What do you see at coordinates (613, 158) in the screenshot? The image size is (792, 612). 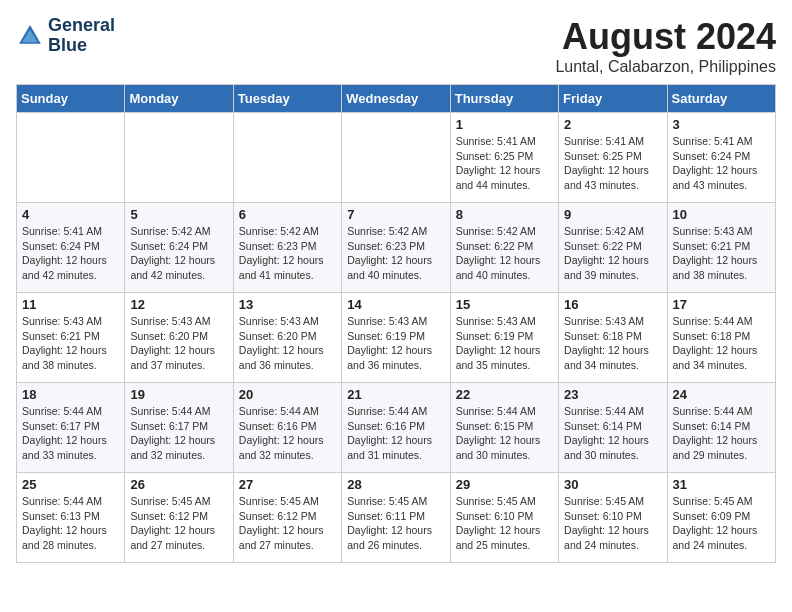 I see `calendar-cell: 2Sunrise: 5:41 AMSunset: 6:25 PMDaylight…` at bounding box center [613, 158].